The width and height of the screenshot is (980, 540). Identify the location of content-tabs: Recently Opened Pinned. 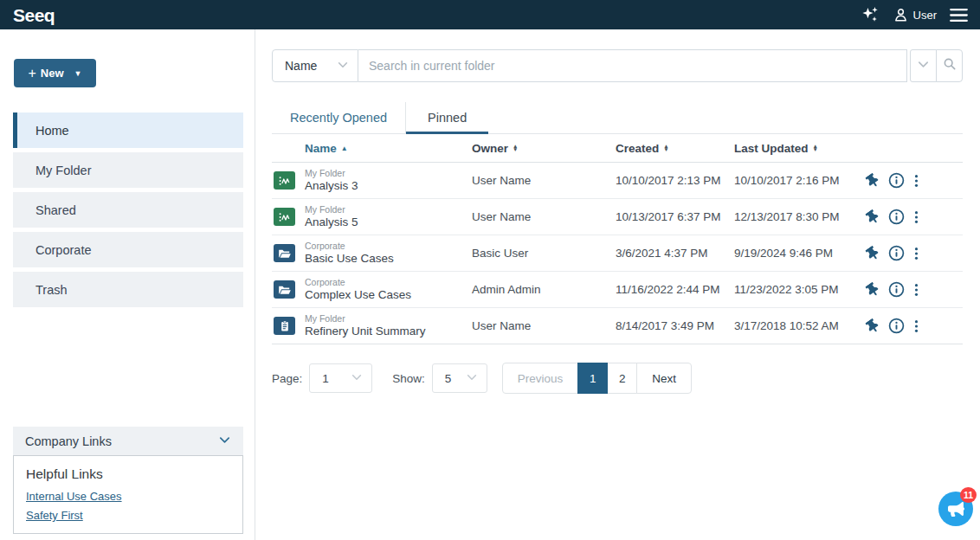
(617, 118).